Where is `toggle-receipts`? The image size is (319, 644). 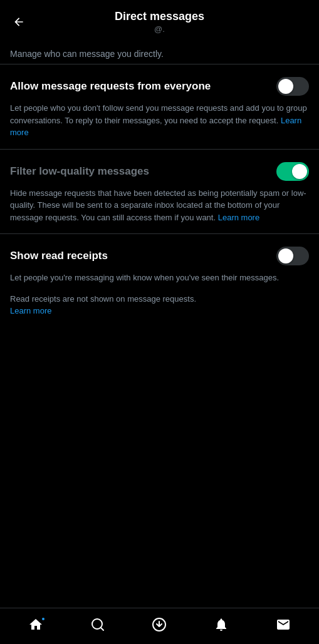
toggle-receipts is located at coordinates (293, 256).